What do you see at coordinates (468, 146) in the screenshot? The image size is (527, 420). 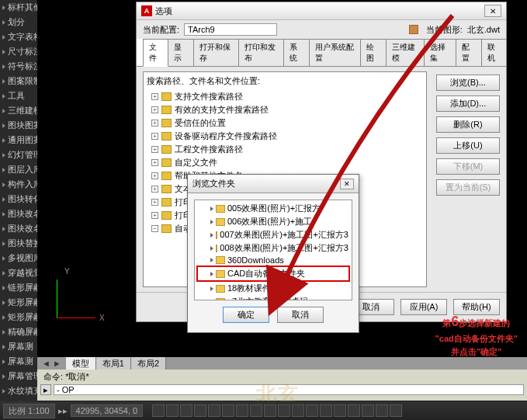 I see `moveup-button: 上移(U)` at bounding box center [468, 146].